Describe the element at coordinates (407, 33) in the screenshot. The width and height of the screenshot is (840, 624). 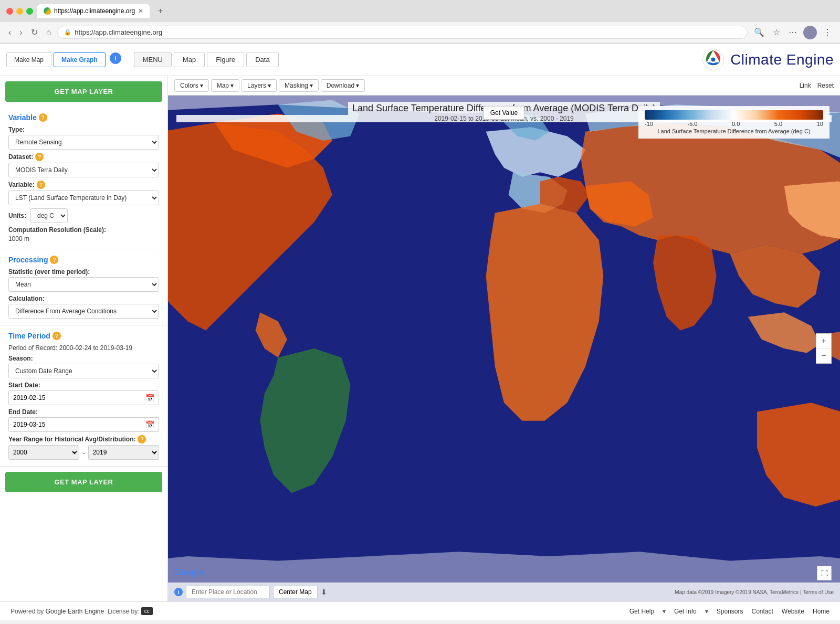
I see `url-text: https://app.climateengine.org` at that location.